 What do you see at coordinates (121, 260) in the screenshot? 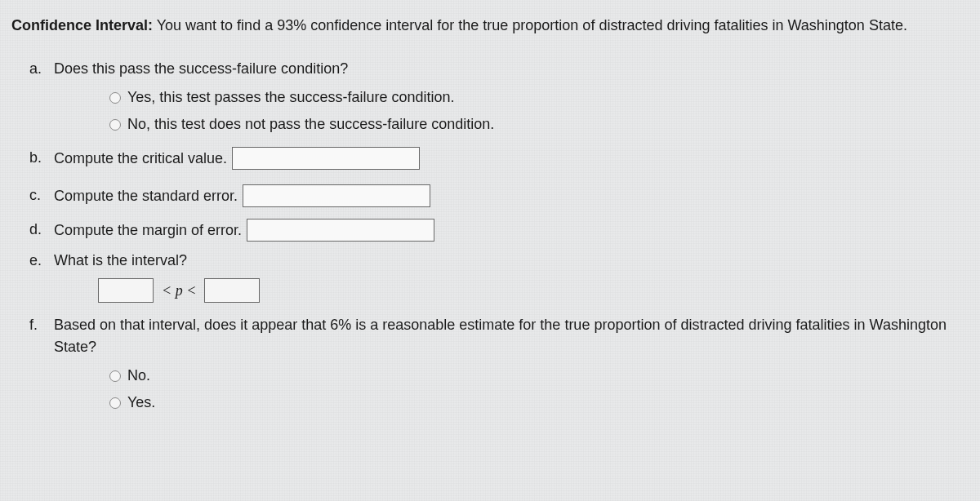
I see `question-e-text: What is the interval?` at bounding box center [121, 260].